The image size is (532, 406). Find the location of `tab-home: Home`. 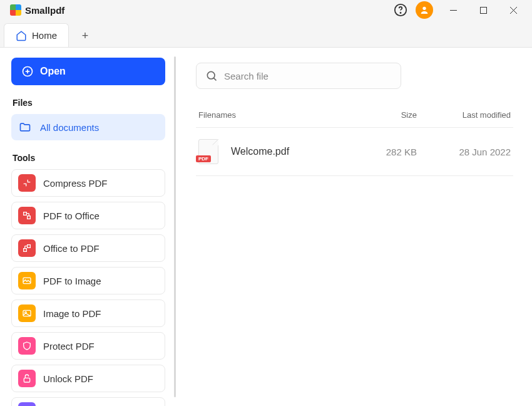

tab-home: Home is located at coordinates (36, 35).